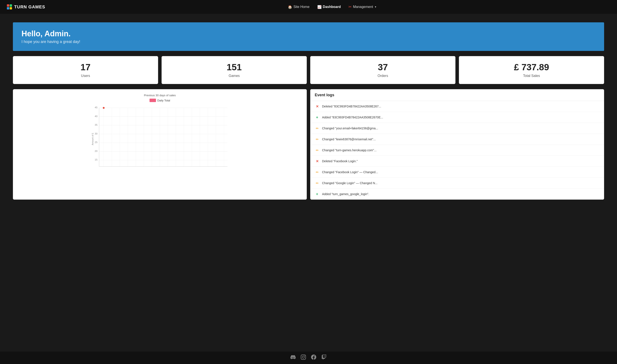 This screenshot has width=617, height=364. What do you see at coordinates (96, 125) in the screenshot?
I see `svg-text: 35` at bounding box center [96, 125].